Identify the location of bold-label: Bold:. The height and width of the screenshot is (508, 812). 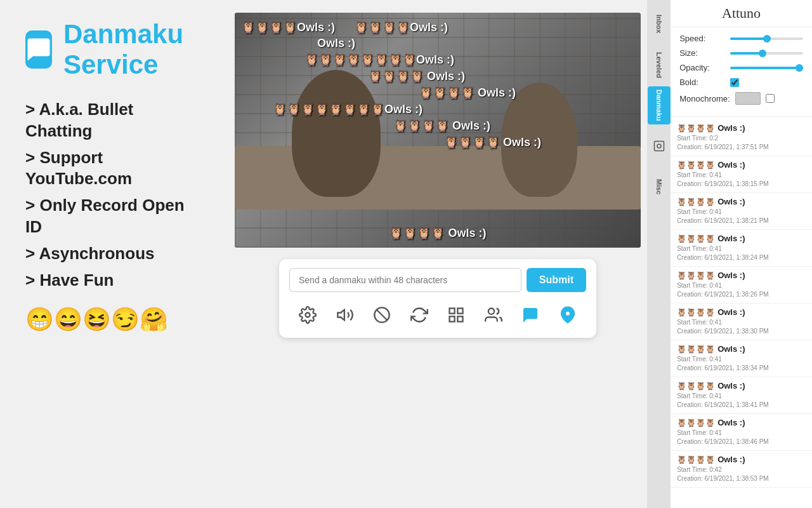
(702, 83).